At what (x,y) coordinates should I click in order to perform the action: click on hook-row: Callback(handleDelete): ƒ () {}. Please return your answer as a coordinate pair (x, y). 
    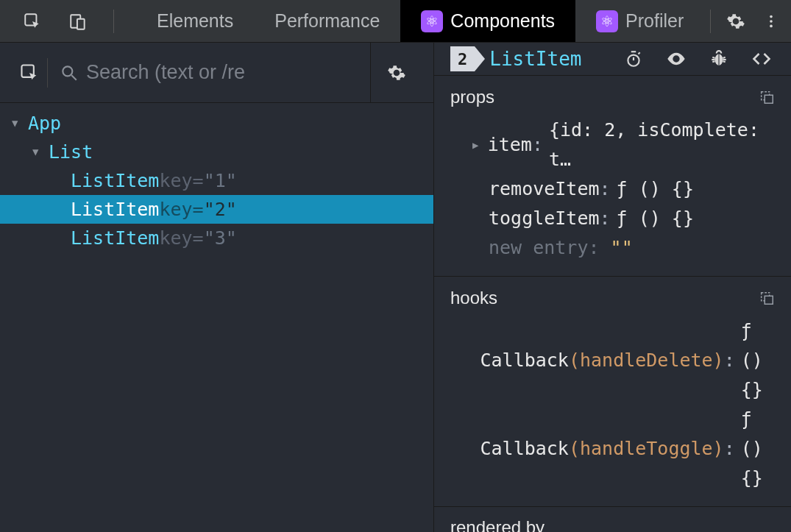
    Looking at the image, I should click on (625, 361).